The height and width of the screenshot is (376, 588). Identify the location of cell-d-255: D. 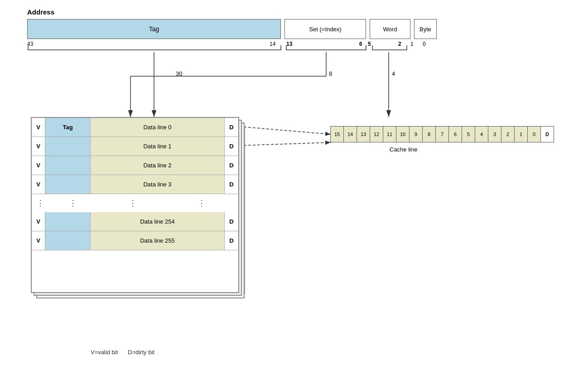
(231, 240).